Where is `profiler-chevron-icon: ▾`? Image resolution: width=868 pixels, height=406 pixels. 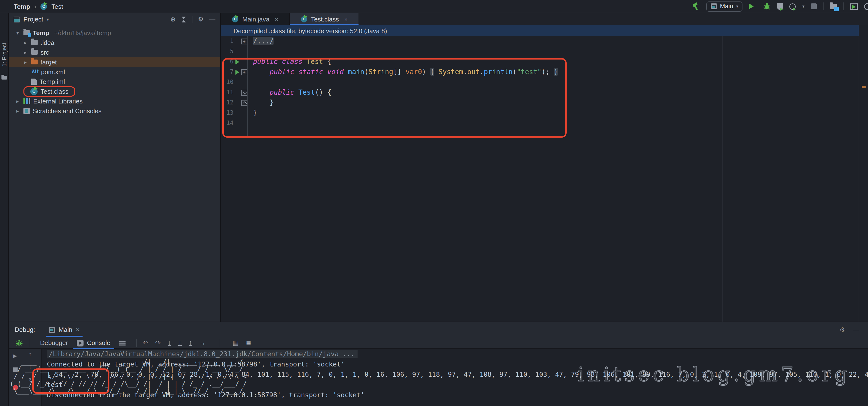
profiler-chevron-icon: ▾ is located at coordinates (803, 6).